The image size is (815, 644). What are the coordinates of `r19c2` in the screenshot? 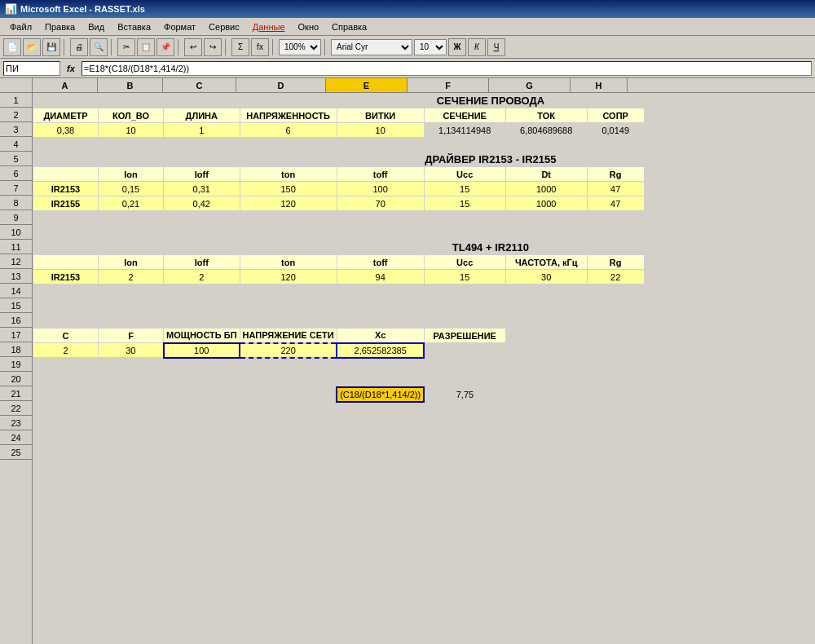 It's located at (131, 365).